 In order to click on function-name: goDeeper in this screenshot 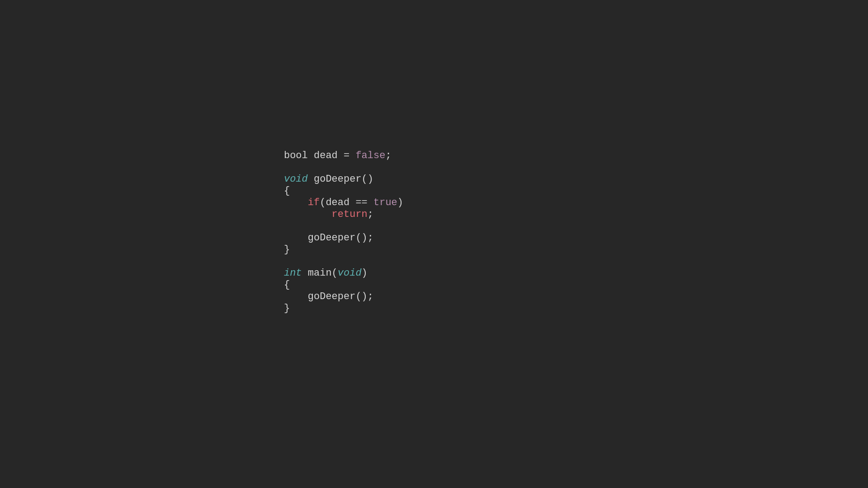, I will do `click(338, 179)`.